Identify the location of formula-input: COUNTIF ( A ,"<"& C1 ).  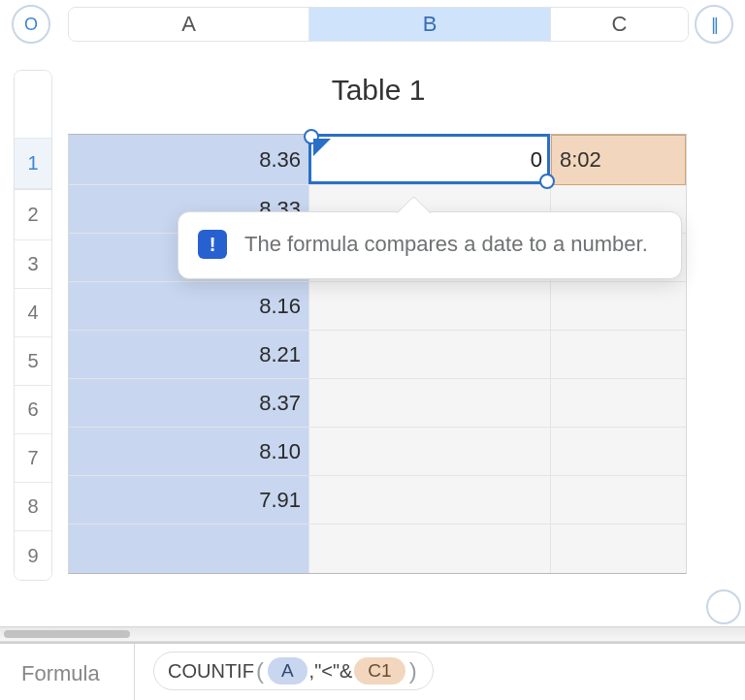
(293, 671).